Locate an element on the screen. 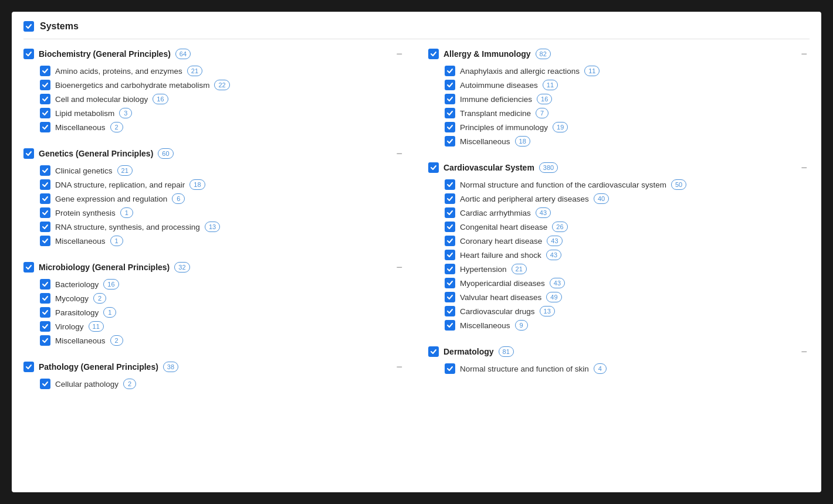  item-label: Principles of immunology is located at coordinates (504, 128).